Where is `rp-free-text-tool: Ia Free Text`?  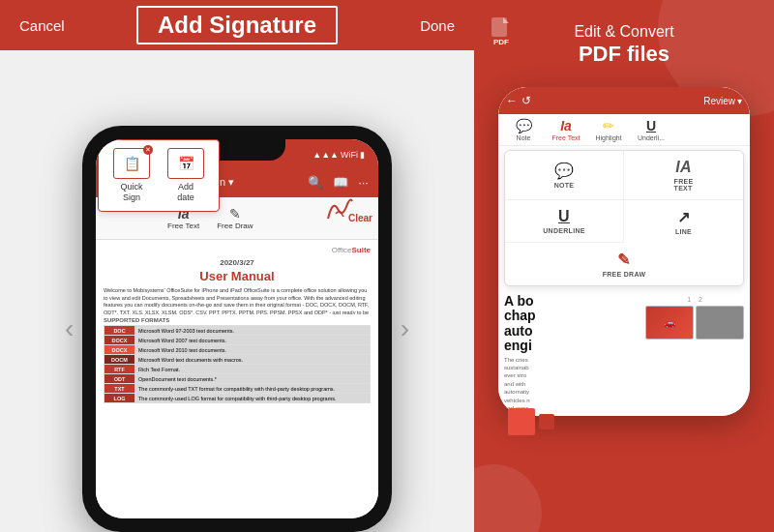 rp-free-text-tool: Ia Free Text is located at coordinates (566, 130).